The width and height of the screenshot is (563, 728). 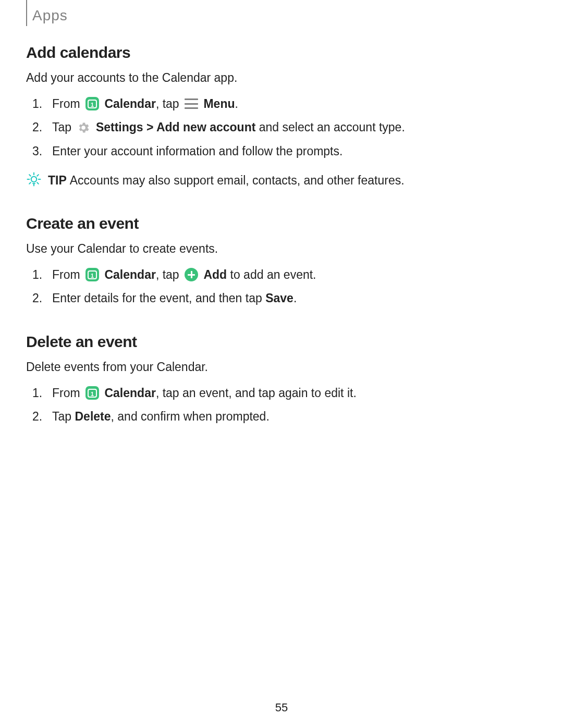 What do you see at coordinates (285, 417) in the screenshot?
I see `step-item: Tap Delete, and confirm when prompted.` at bounding box center [285, 417].